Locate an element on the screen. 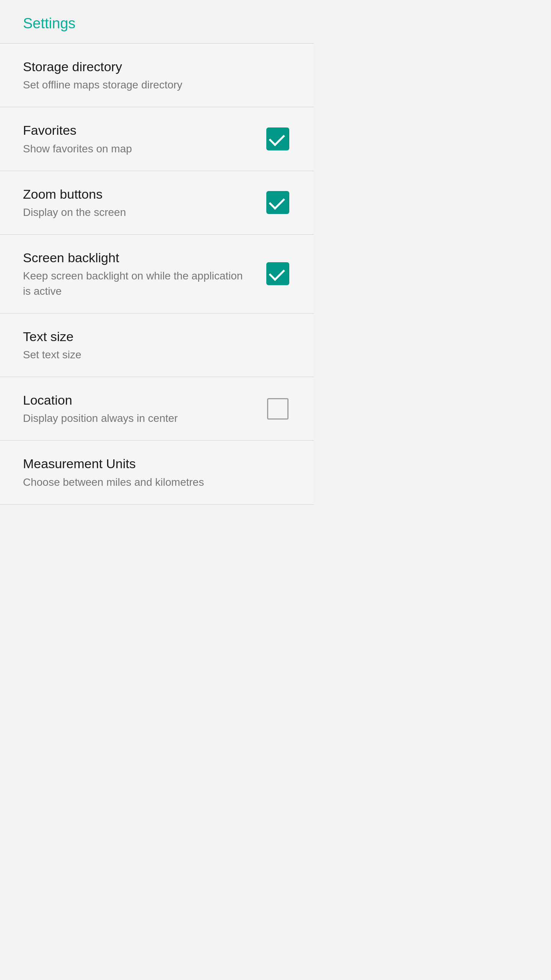  item-subtitle-storage-directory: Set offline maps storage directory is located at coordinates (149, 85).